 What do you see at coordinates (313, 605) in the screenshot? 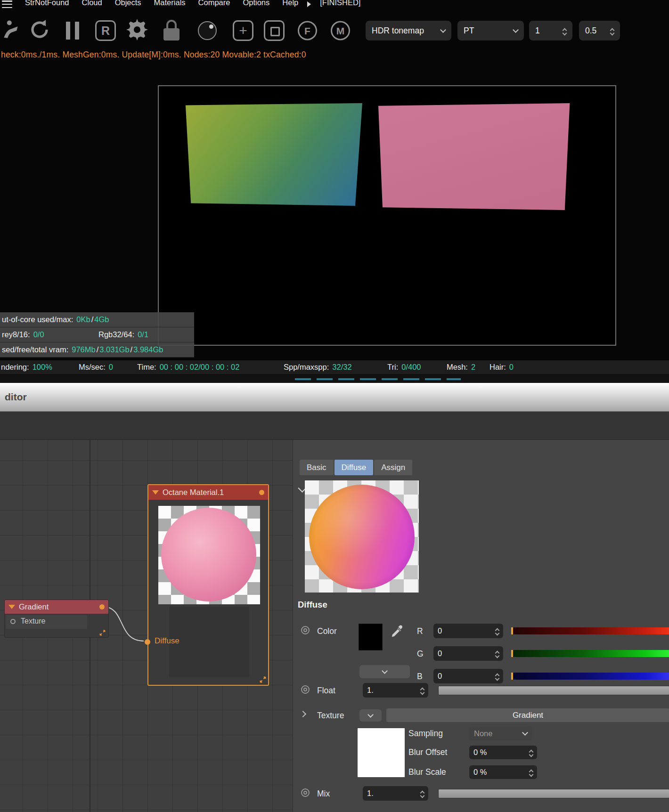
I see `section-title: Diffuse` at bounding box center [313, 605].